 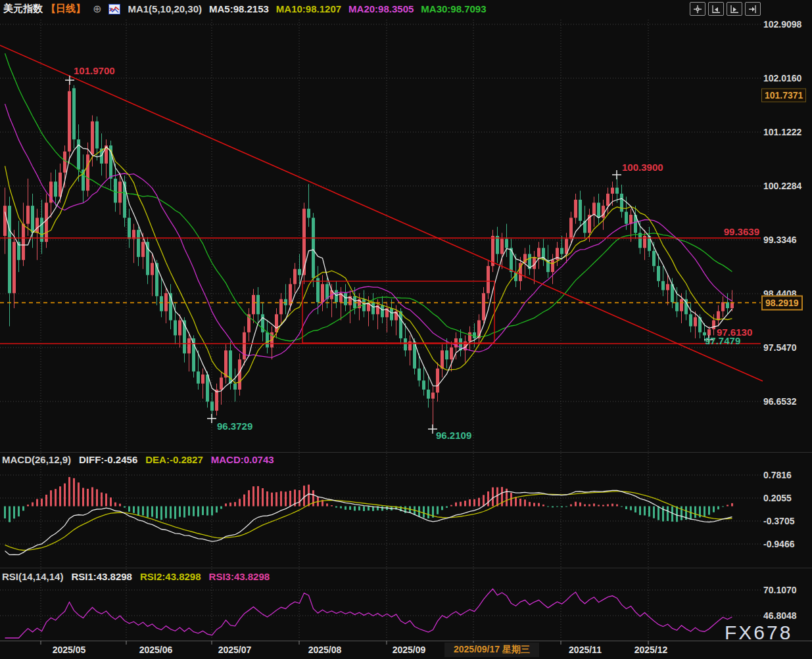 What do you see at coordinates (734, 9) in the screenshot?
I see `compress-right-icon` at bounding box center [734, 9].